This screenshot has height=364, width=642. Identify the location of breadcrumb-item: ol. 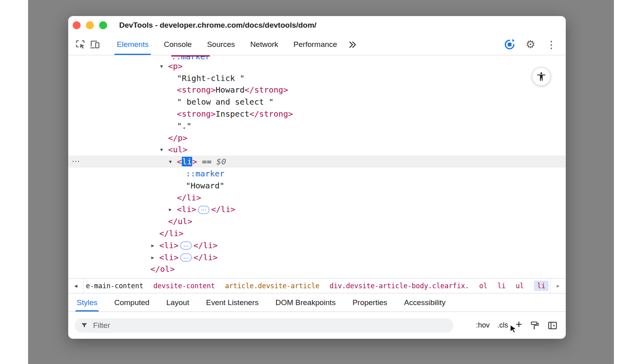
(483, 286).